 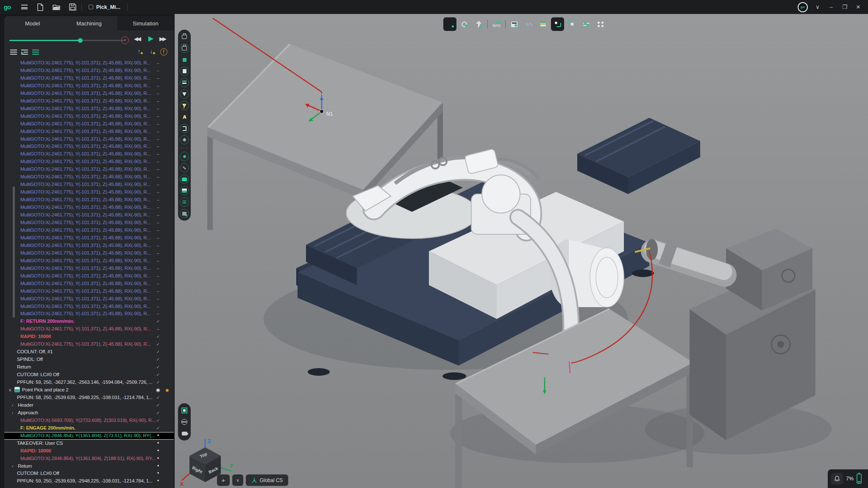 I want to click on gcode-button: →1G0N2T2, so click(x=497, y=24).